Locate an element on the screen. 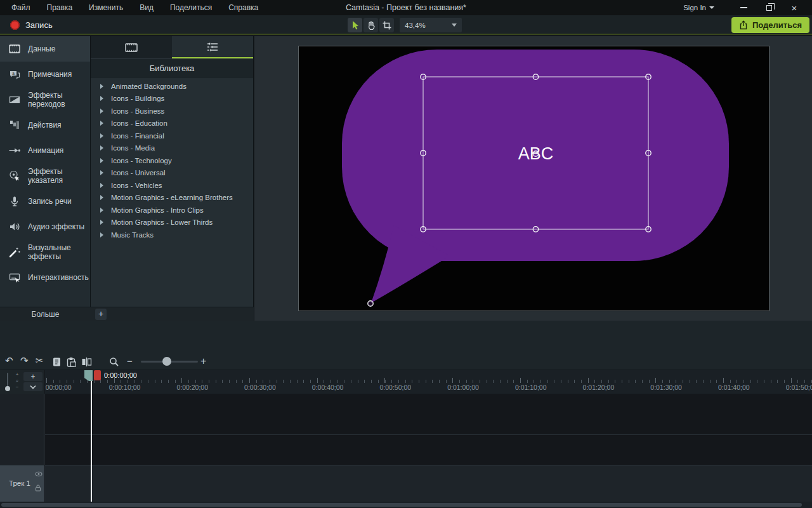  add-track-button: + is located at coordinates (33, 377).